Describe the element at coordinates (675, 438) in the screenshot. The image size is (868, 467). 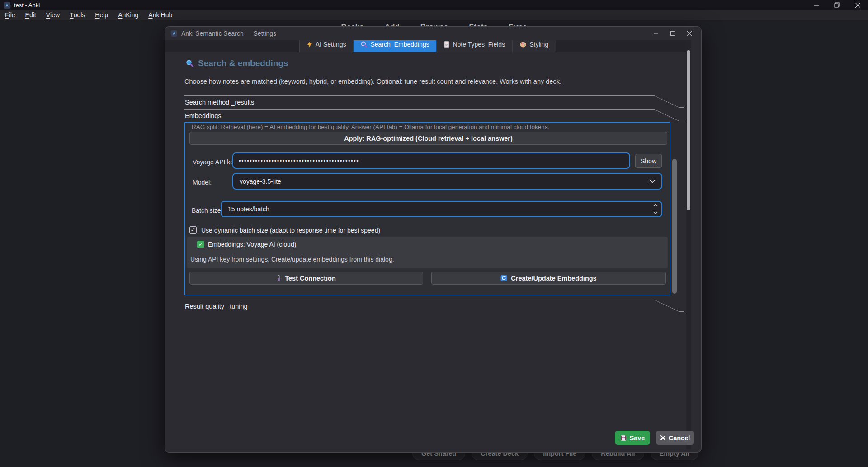
I see `cancel-button: Cancel` at that location.